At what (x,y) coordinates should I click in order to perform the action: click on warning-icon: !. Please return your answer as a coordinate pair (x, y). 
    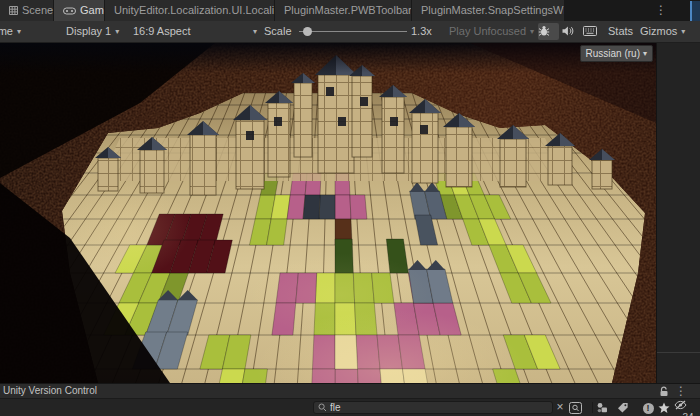
    Looking at the image, I should click on (648, 408).